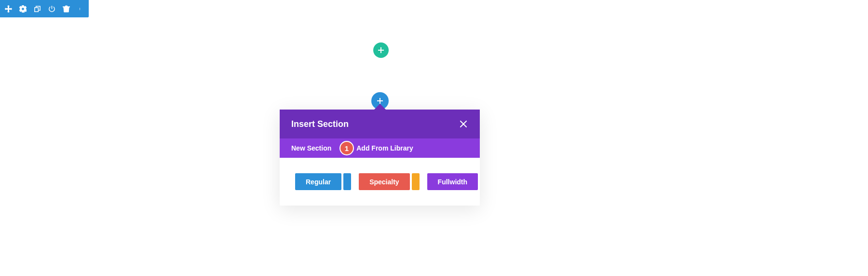  Describe the element at coordinates (323, 181) in the screenshot. I see `regular-button-group: Regular` at that location.